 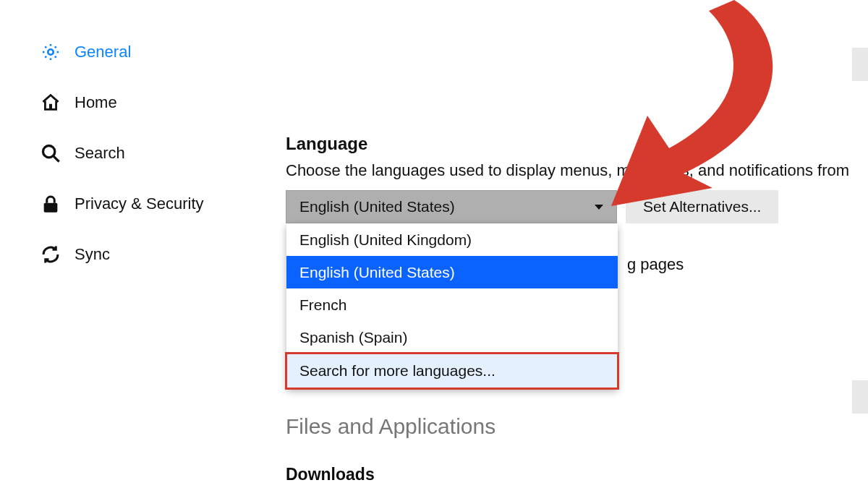 I want to click on option-label: French, so click(x=323, y=305).